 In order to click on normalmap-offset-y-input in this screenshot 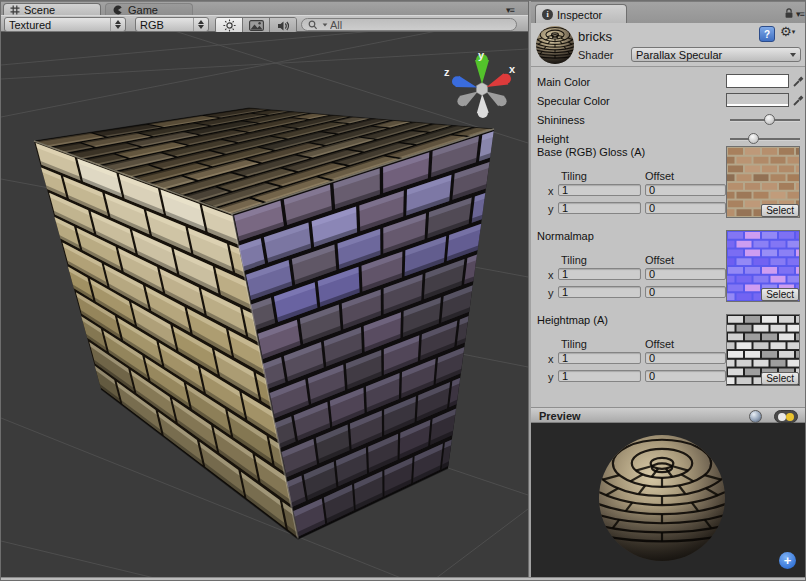, I will do `click(686, 292)`.